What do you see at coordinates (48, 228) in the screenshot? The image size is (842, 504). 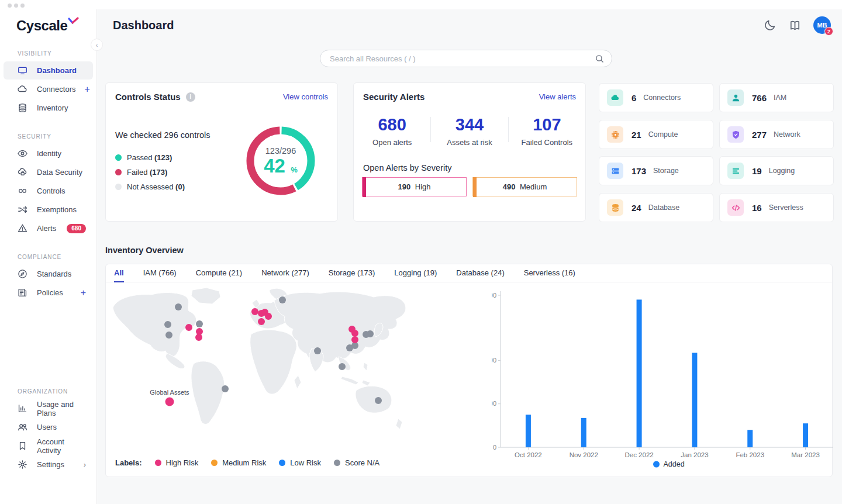 I see `sidebar-item-alerts: Alerts680` at bounding box center [48, 228].